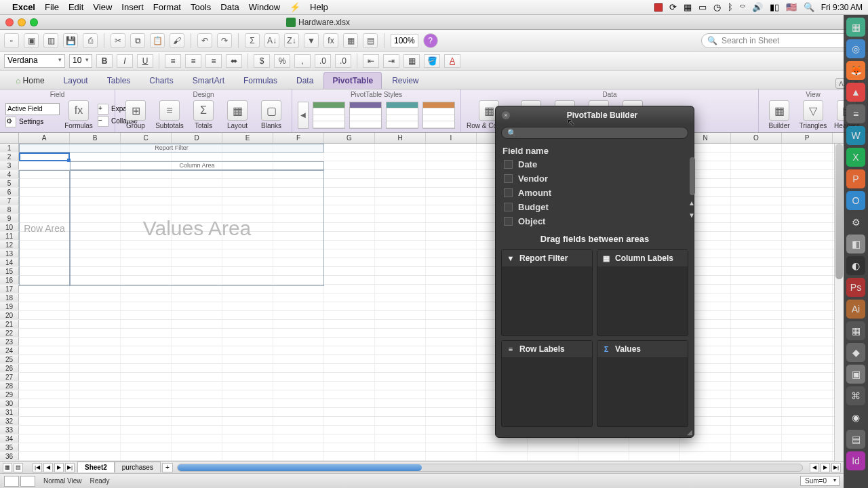 This screenshot has width=868, height=488. I want to click on new-button: ▫, so click(12, 41).